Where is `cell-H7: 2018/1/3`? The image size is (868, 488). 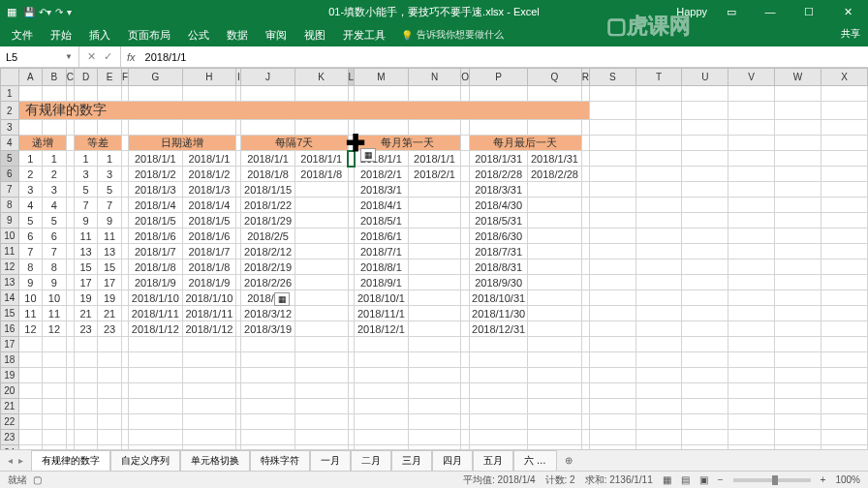
cell-H7: 2018/1/3 is located at coordinates (209, 190).